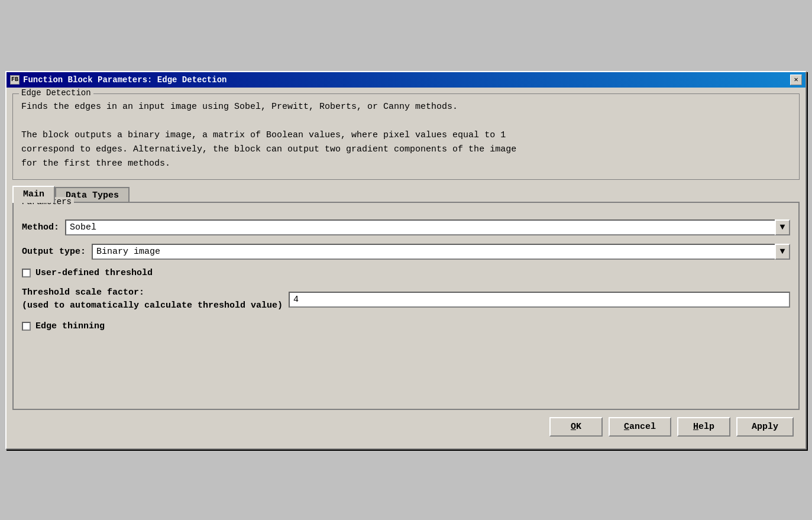 This screenshot has height=520, width=812. I want to click on window-icon-label: FB, so click(15, 79).